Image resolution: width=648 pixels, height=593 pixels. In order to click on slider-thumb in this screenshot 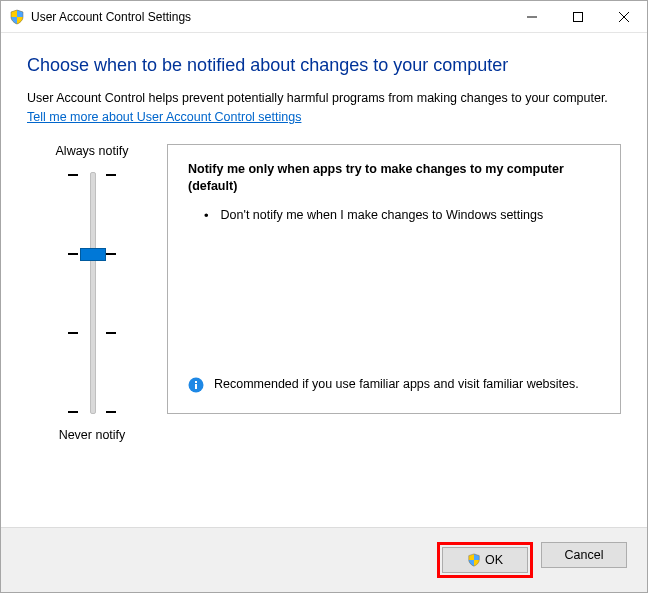, I will do `click(93, 254)`.